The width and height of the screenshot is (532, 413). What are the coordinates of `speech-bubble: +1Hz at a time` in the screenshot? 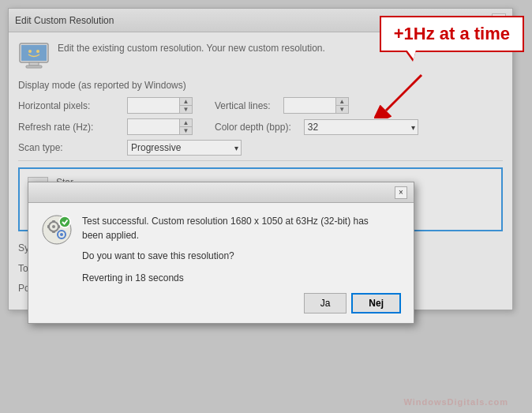 It's located at (451, 34).